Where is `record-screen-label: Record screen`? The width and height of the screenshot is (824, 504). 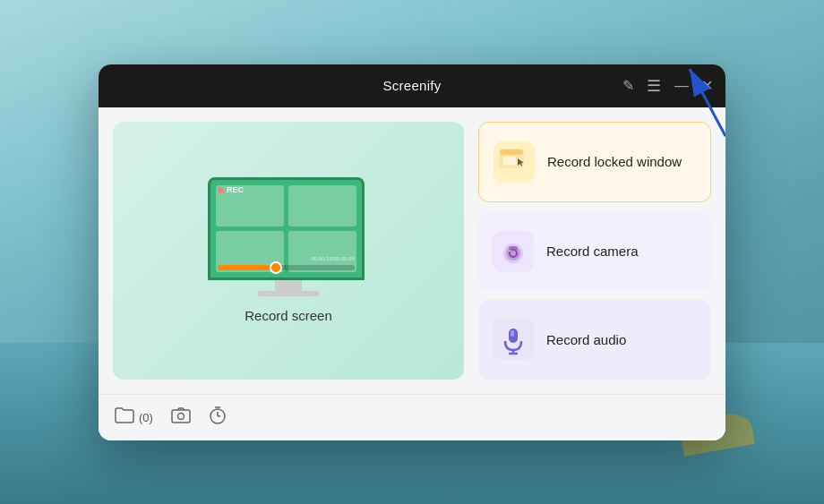 record-screen-label: Record screen is located at coordinates (288, 315).